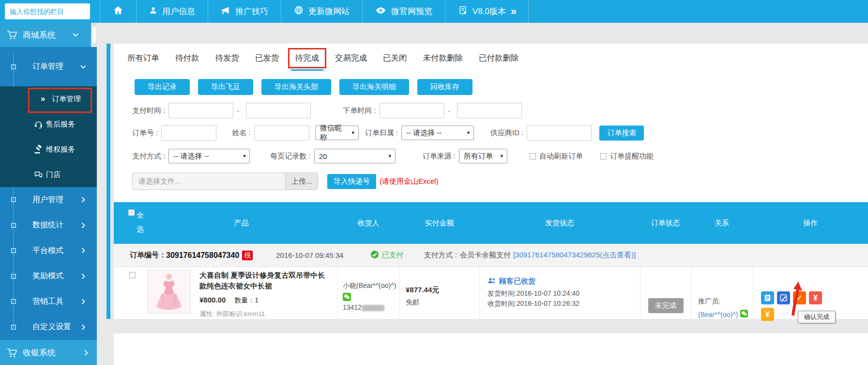 The height and width of the screenshot is (365, 868). I want to click on order-no-label: 订单号 :, so click(145, 133).